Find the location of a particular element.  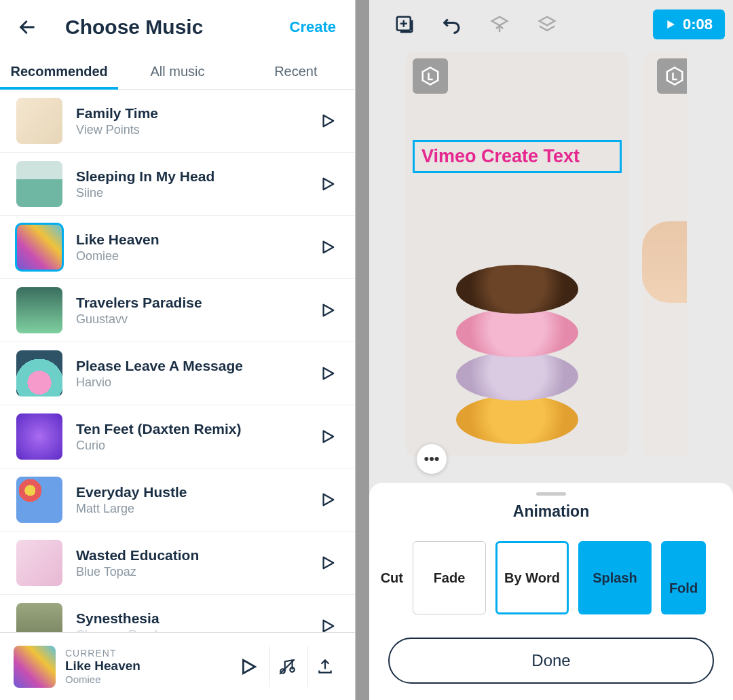

track-title: Everyday Hustle is located at coordinates (197, 492).